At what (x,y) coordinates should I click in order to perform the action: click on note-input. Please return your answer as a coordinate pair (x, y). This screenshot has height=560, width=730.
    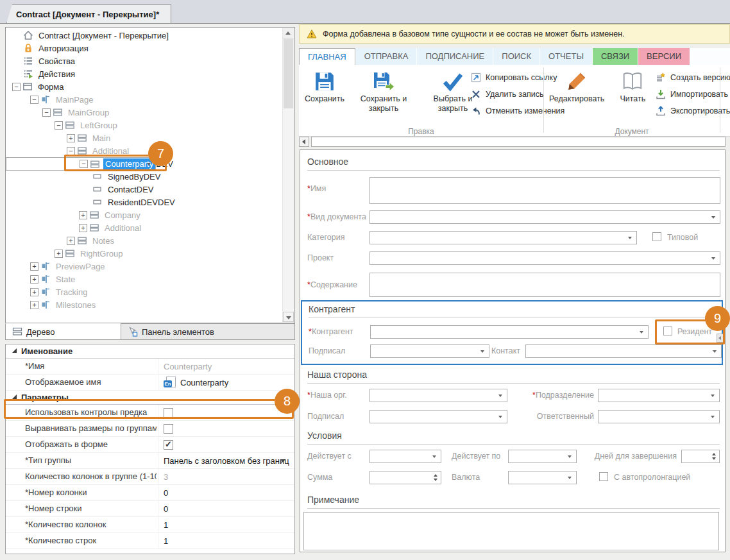
    Looking at the image, I should click on (511, 531).